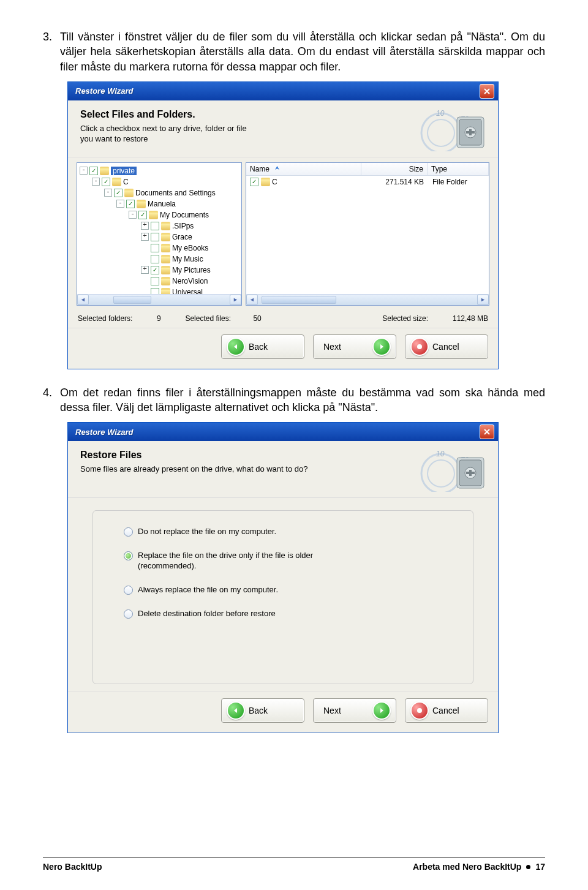  What do you see at coordinates (254, 182) in the screenshot?
I see `list-checkbox` at bounding box center [254, 182].